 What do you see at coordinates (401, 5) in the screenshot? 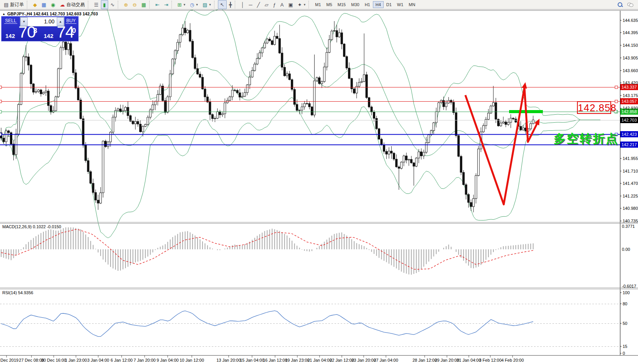
I see `timeframe-w1: W1` at bounding box center [401, 5].